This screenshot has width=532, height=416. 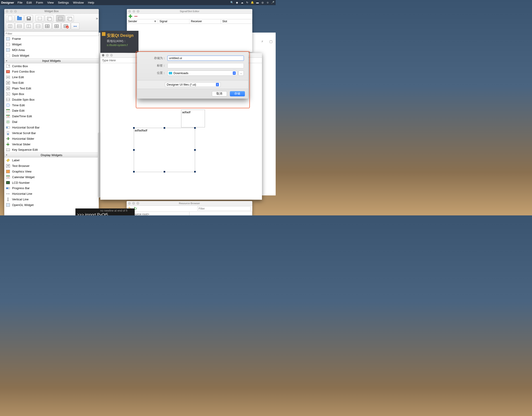 I want to click on menu-help: Help, so click(x=91, y=3).